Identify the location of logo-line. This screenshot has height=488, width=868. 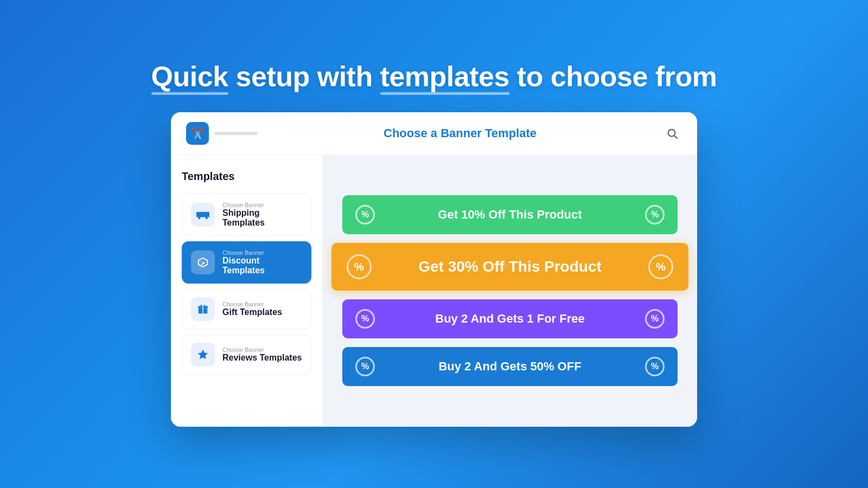
(236, 133).